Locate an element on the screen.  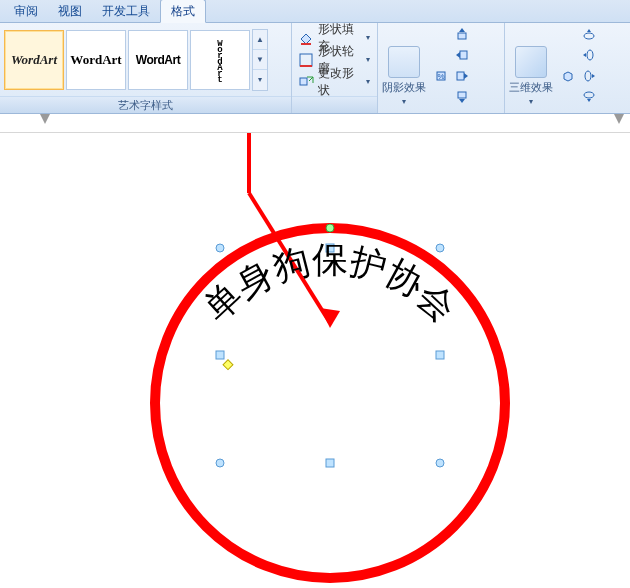
tab-review: 审阅 is located at coordinates (26, 11).